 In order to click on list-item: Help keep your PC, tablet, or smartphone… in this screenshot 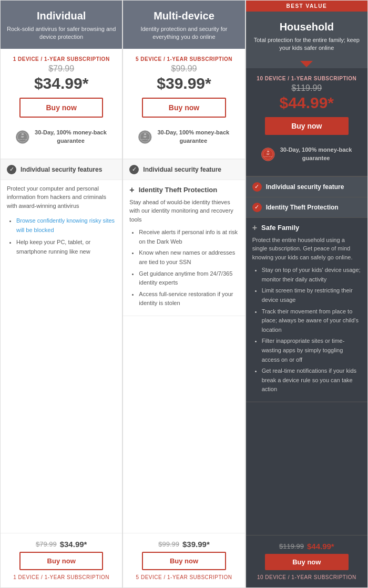, I will do `click(66, 247)`.